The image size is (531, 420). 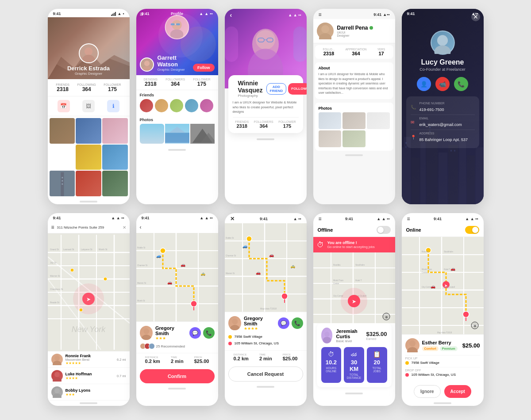 I want to click on p10-top: Esther Berry Comfort Premium $25.00, so click(x=442, y=345).